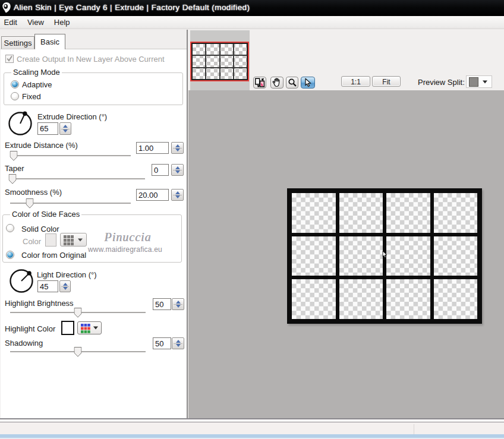 The image size is (504, 439). Describe the element at coordinates (132, 7) in the screenshot. I see `window-title: Alien Skin | Eye Candy 6 | Extrude | Fac…` at that location.